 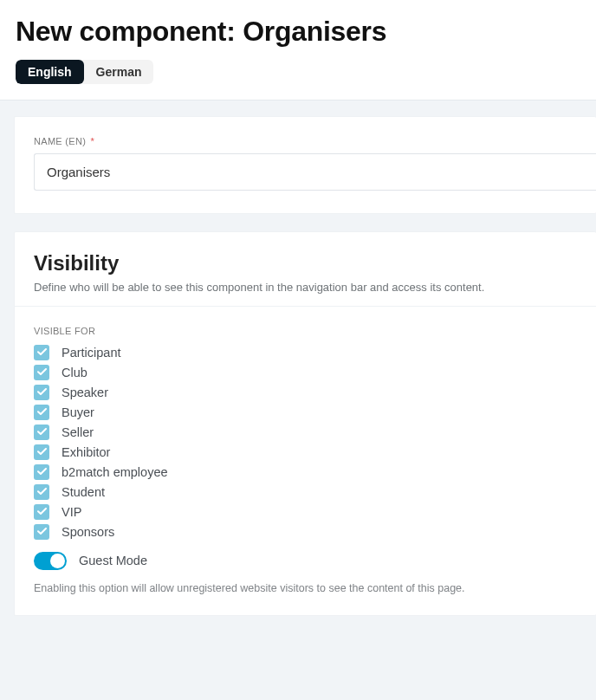 What do you see at coordinates (315, 412) in the screenshot?
I see `visible-for-item: Buyer` at bounding box center [315, 412].